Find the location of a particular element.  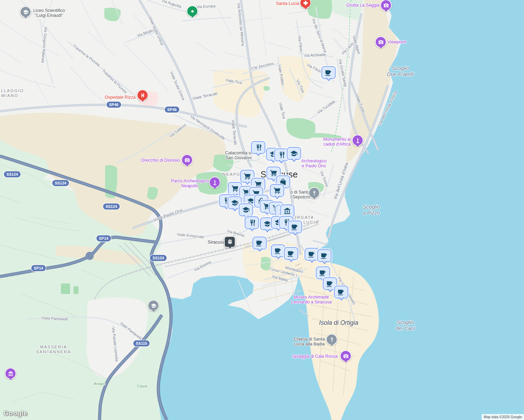

hospital-area is located at coordinates (148, 98).